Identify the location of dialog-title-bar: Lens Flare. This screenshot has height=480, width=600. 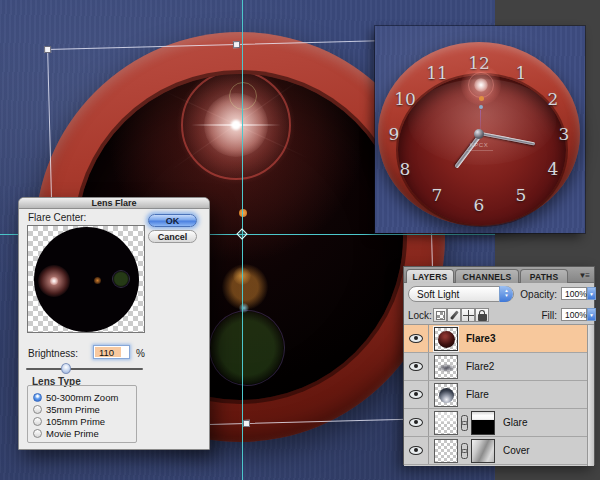
(114, 204).